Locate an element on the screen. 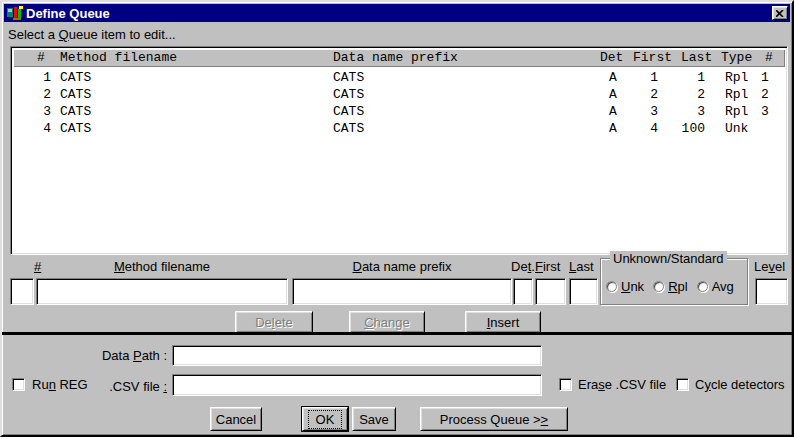 This screenshot has width=794, height=437. radio-unk-label: Unk is located at coordinates (632, 286).